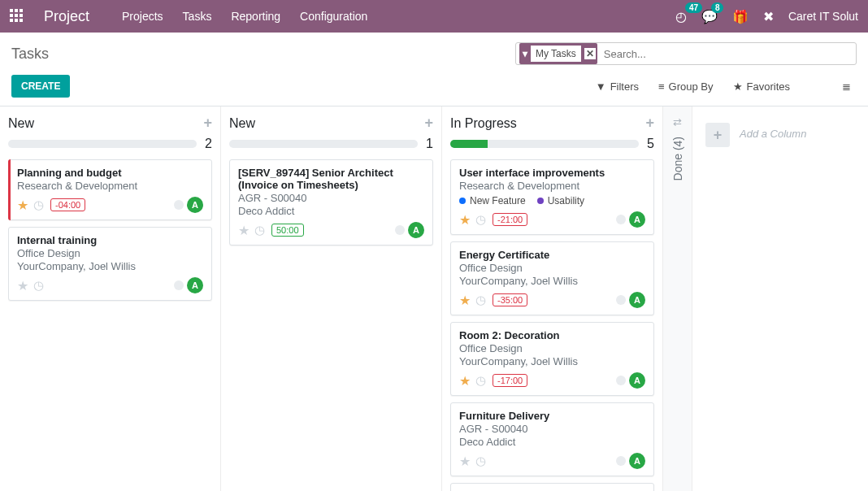 The image size is (868, 491). Describe the element at coordinates (332, 202) in the screenshot. I see `task-card: [SERV_89744] Senior Architect (Invoice o…` at that location.